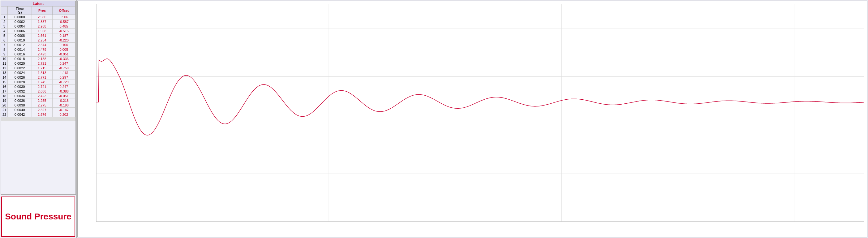 The image size is (868, 238). Describe the element at coordinates (5, 50) in the screenshot. I see `row-num: 8` at that location.